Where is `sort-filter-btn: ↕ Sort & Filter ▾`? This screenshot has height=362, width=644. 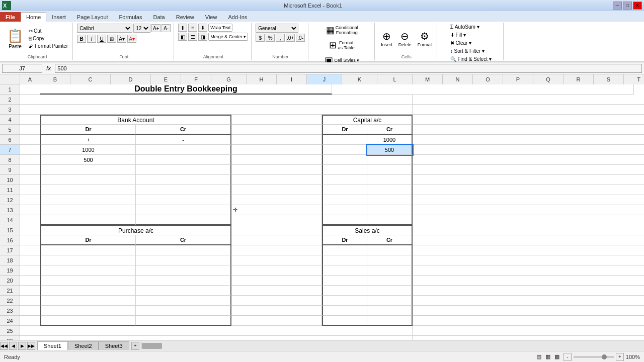 sort-filter-btn: ↕ Sort & Filter ▾ is located at coordinates (471, 51).